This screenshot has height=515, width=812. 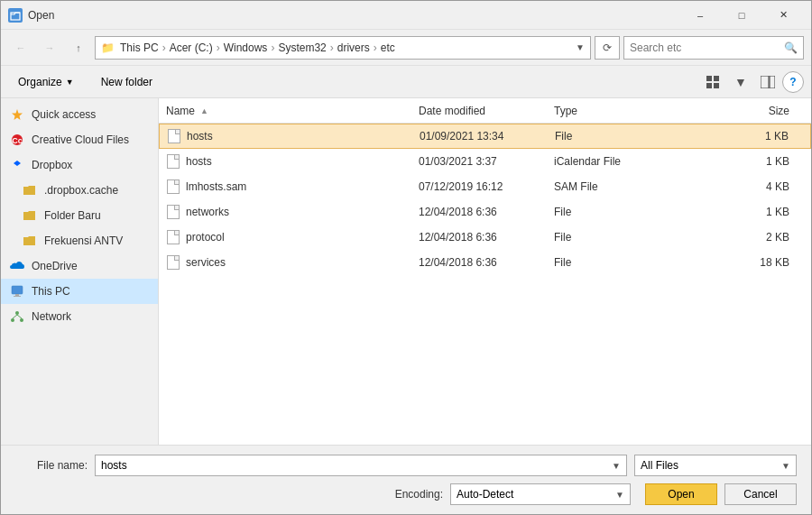 What do you see at coordinates (302, 262) in the screenshot?
I see `file-name: services` at bounding box center [302, 262].